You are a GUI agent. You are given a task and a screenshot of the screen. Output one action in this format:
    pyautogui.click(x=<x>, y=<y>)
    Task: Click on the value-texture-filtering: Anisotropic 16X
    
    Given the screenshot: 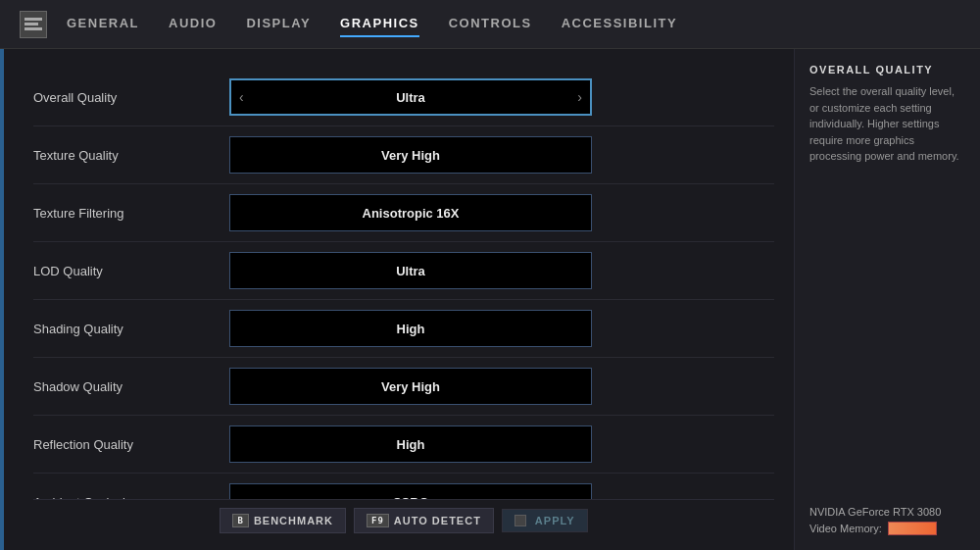 What is the action you would take?
    pyautogui.click(x=412, y=214)
    